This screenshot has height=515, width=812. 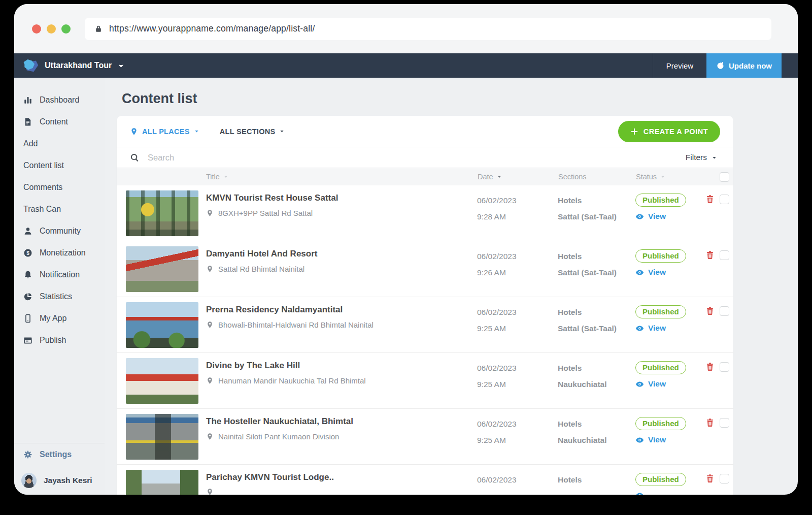 What do you see at coordinates (59, 340) in the screenshot?
I see `sidebar-item: Publish` at bounding box center [59, 340].